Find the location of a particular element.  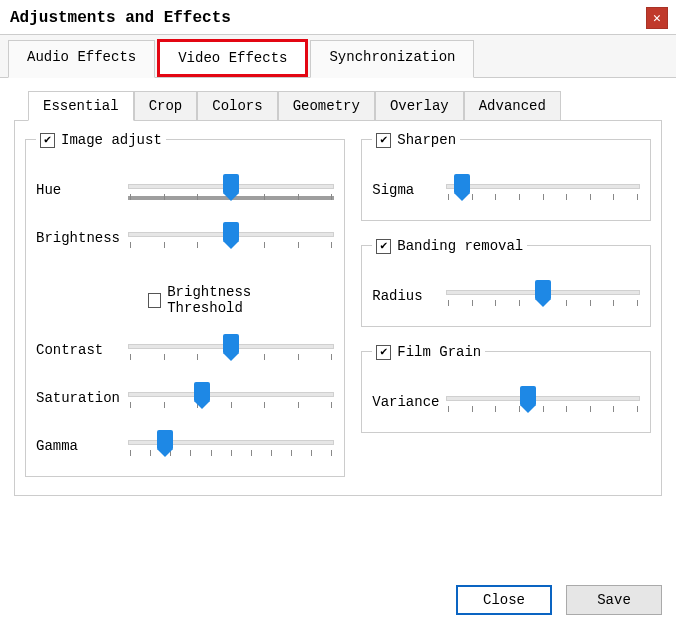

slider-gamma is located at coordinates (231, 446).